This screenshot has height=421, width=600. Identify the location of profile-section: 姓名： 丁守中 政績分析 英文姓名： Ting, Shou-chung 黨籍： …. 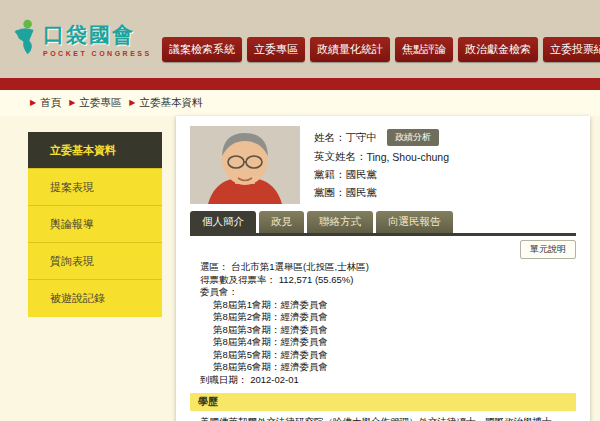
(383, 165).